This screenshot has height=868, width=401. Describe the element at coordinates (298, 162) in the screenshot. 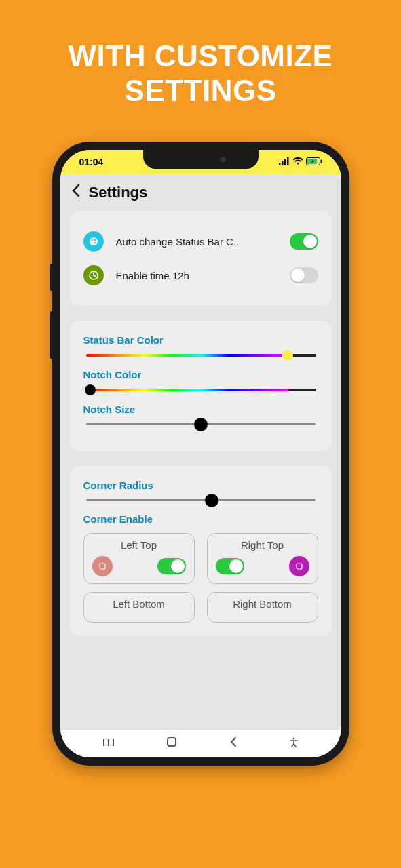

I see `wifi-icon` at that location.